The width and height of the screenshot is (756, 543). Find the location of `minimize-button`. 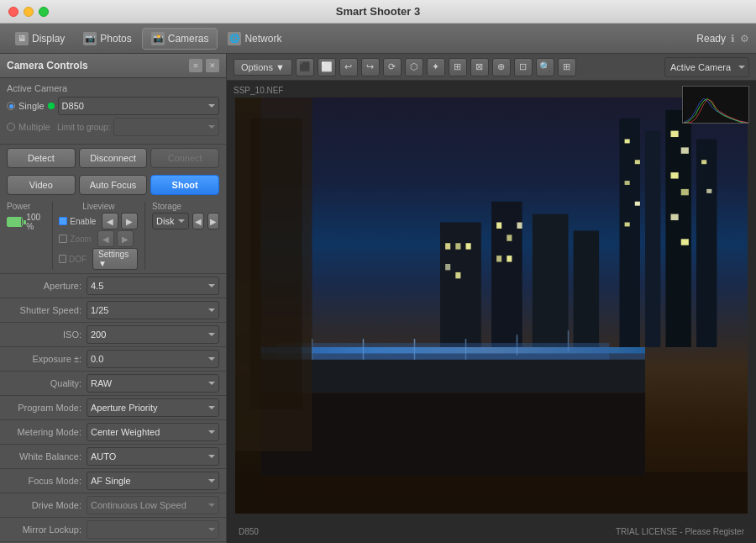

minimize-button is located at coordinates (29, 12).